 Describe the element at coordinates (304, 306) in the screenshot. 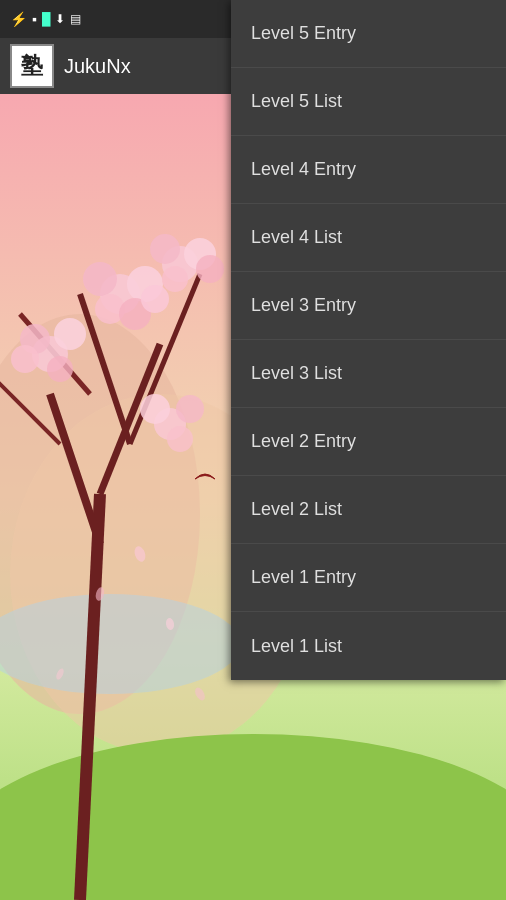

I see `menu-item-label: Level 3 Entry` at that location.